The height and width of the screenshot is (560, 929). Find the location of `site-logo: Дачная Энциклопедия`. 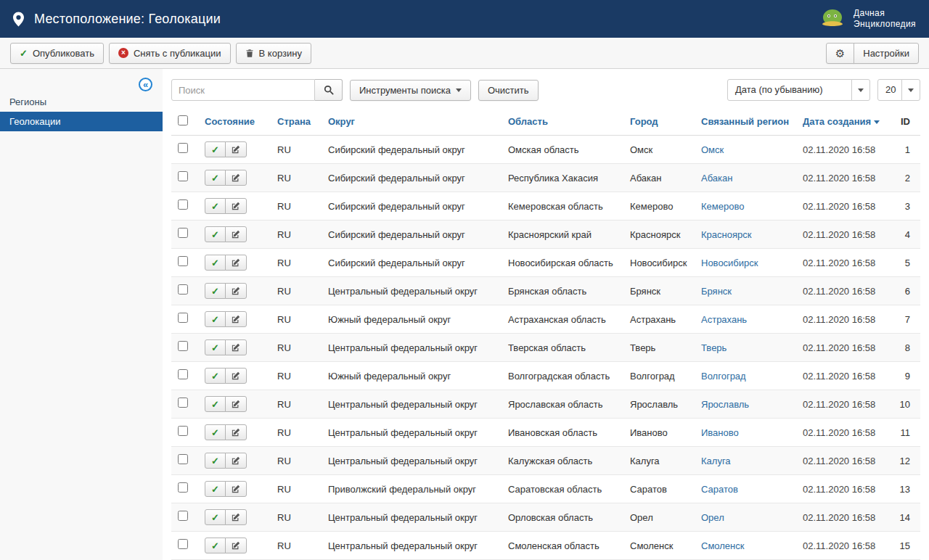

site-logo: Дачная Энциклопедия is located at coordinates (867, 19).